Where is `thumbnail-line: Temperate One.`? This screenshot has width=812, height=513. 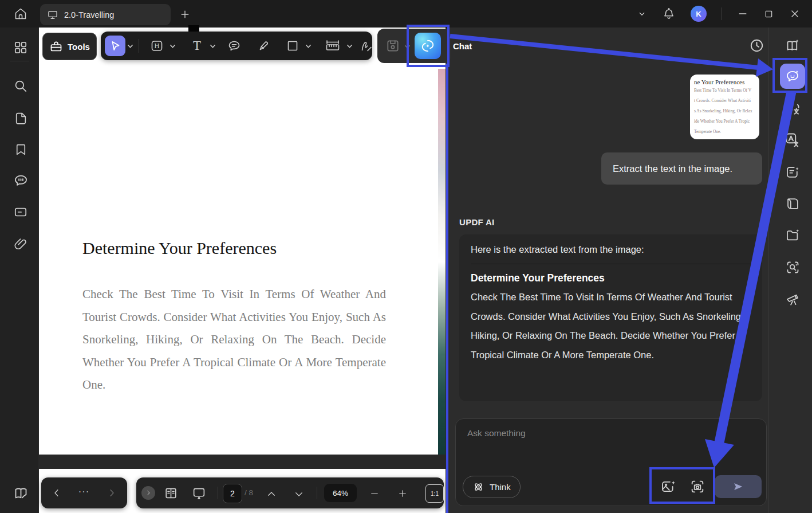
thumbnail-line: Temperate One. is located at coordinates (726, 132).